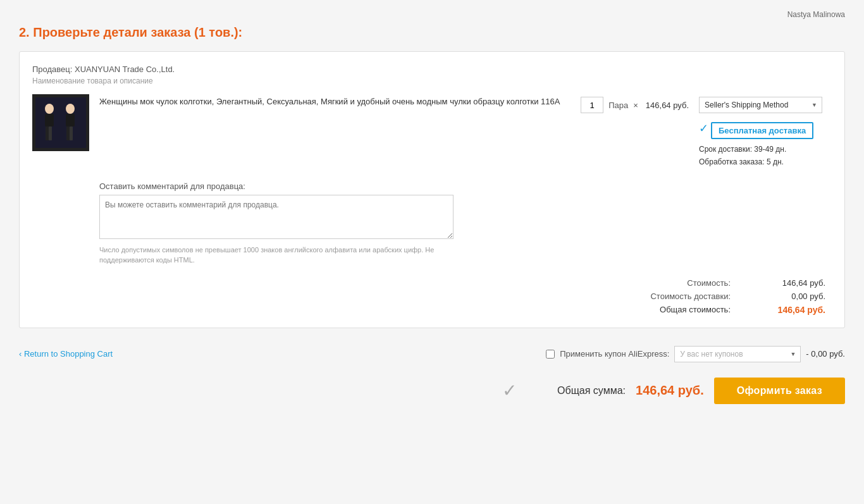  What do you see at coordinates (797, 310) in the screenshot?
I see `grand-total-value: 146,64 руб.` at bounding box center [797, 310].